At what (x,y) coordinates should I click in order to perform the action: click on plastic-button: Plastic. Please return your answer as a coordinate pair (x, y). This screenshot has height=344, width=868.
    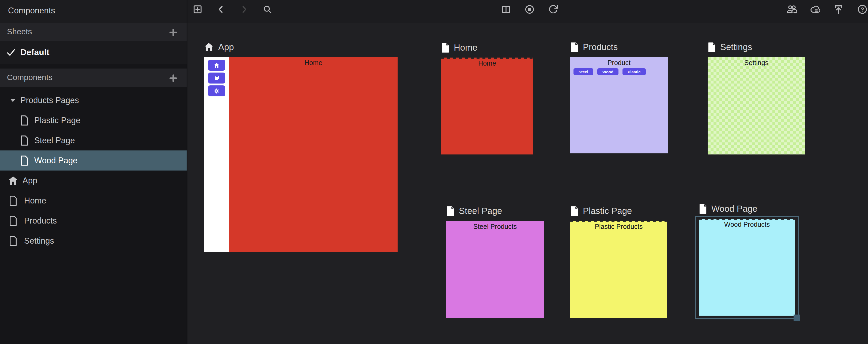
    Looking at the image, I should click on (634, 72).